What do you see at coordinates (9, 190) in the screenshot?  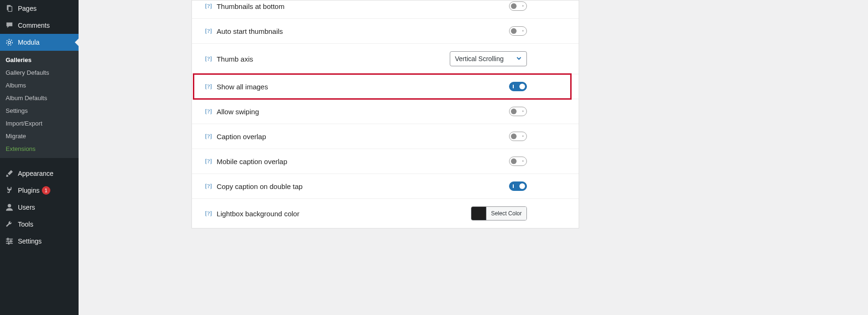 I see `plug-icon` at bounding box center [9, 190].